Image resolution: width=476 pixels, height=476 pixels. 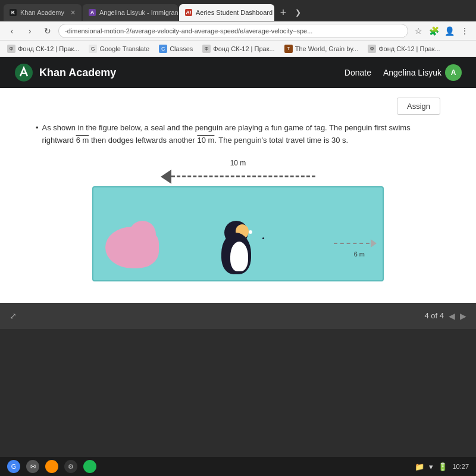 What do you see at coordinates (298, 12) in the screenshot?
I see `tab-chevron: ❯` at bounding box center [298, 12].